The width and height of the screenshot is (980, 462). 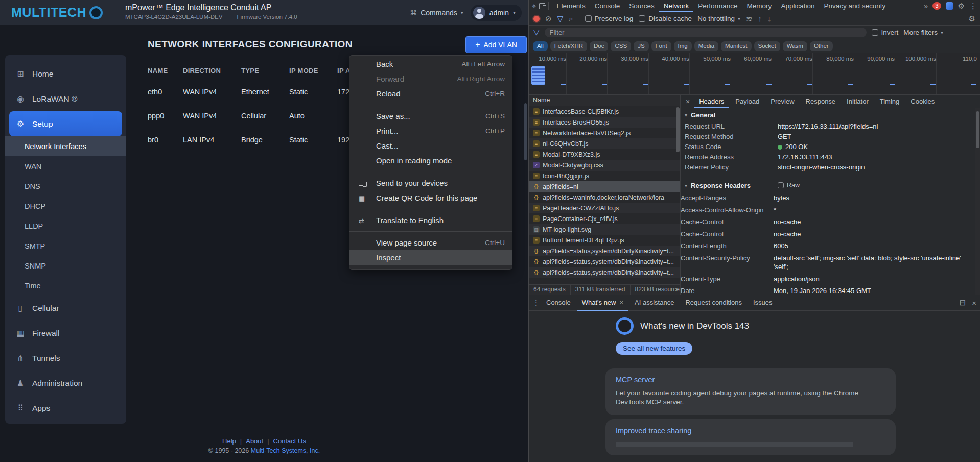 I want to click on network-conditions-icon: ≋, so click(x=749, y=19).